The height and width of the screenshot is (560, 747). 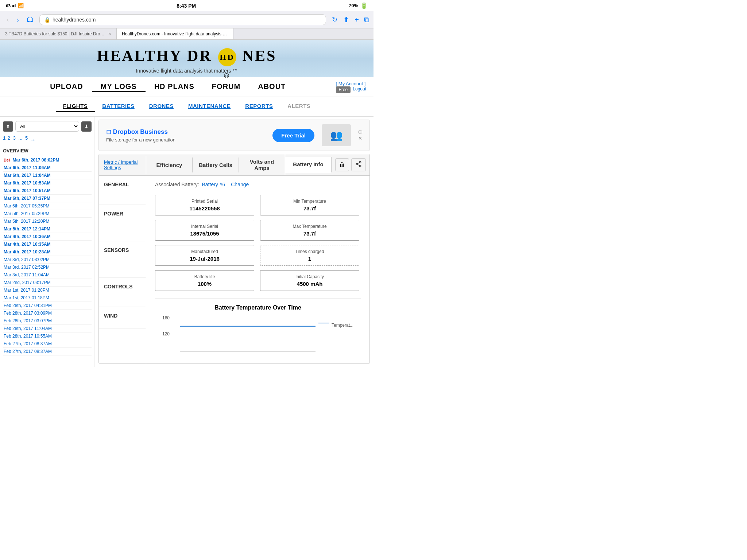 What do you see at coordinates (58, 34) in the screenshot?
I see `tab-0: 3 TB47D Batteries for sale $150 | DJI In…` at bounding box center [58, 34].